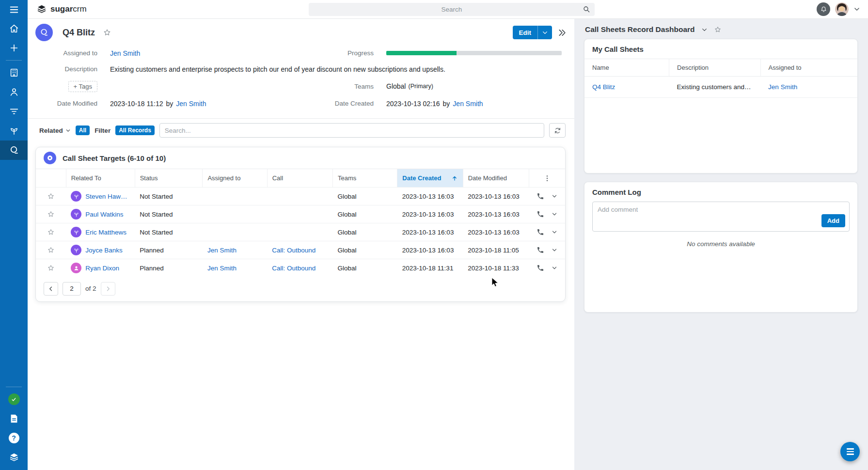 The height and width of the screenshot is (470, 868). What do you see at coordinates (301, 79) in the screenshot?
I see `record-details: Assigned to Jen Smith Progress Descripti…` at bounding box center [301, 79].